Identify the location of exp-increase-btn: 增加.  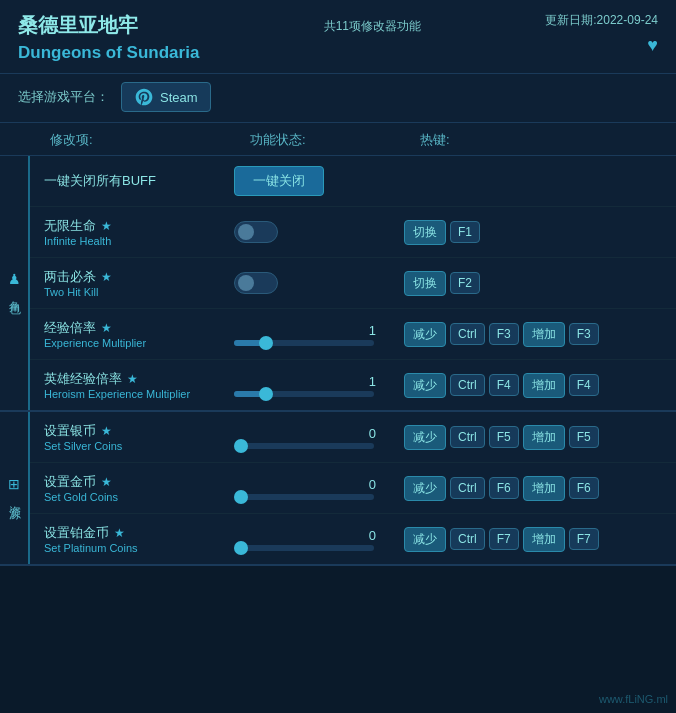
(544, 334).